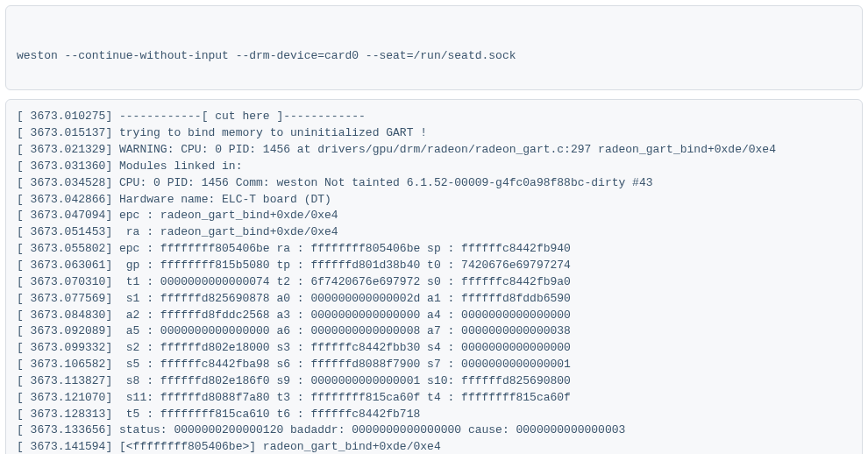  I want to click on log-line: [ 3673.141594] [<ffffffff805406be>] rade…, so click(434, 447).